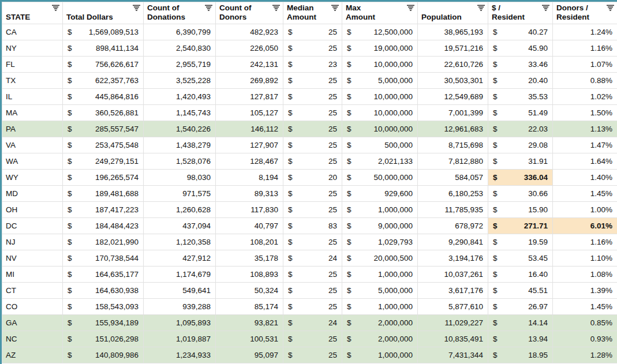 The width and height of the screenshot is (617, 364). What do you see at coordinates (32, 113) in the screenshot?
I see `cell-MA-state: MA` at bounding box center [32, 113].